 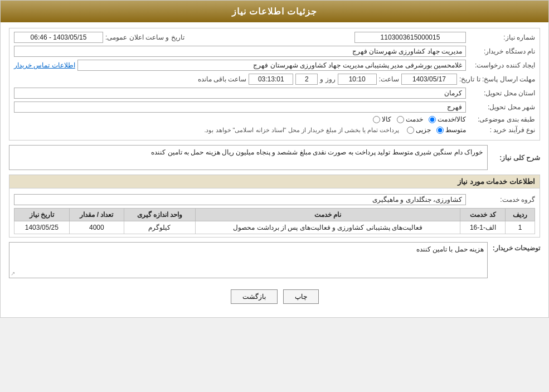 I want to click on col-name: نام خدمت, so click(x=328, y=215).